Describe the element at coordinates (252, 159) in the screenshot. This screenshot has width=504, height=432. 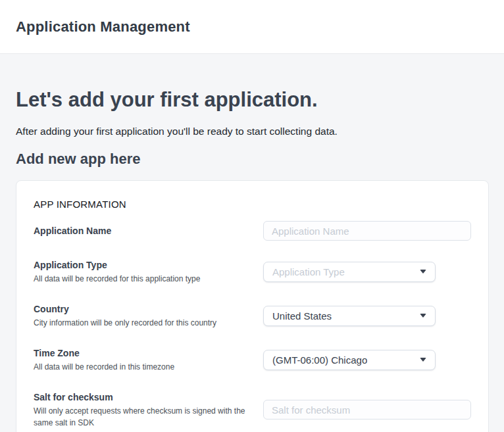
I see `add-new-app-heading: Add new app here` at that location.